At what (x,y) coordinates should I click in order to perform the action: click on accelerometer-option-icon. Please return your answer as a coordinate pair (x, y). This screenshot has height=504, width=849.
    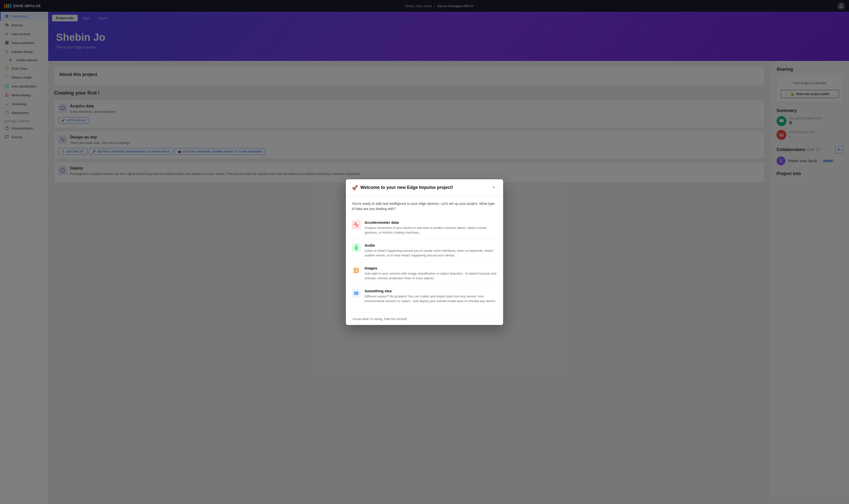
    Looking at the image, I should click on (356, 225).